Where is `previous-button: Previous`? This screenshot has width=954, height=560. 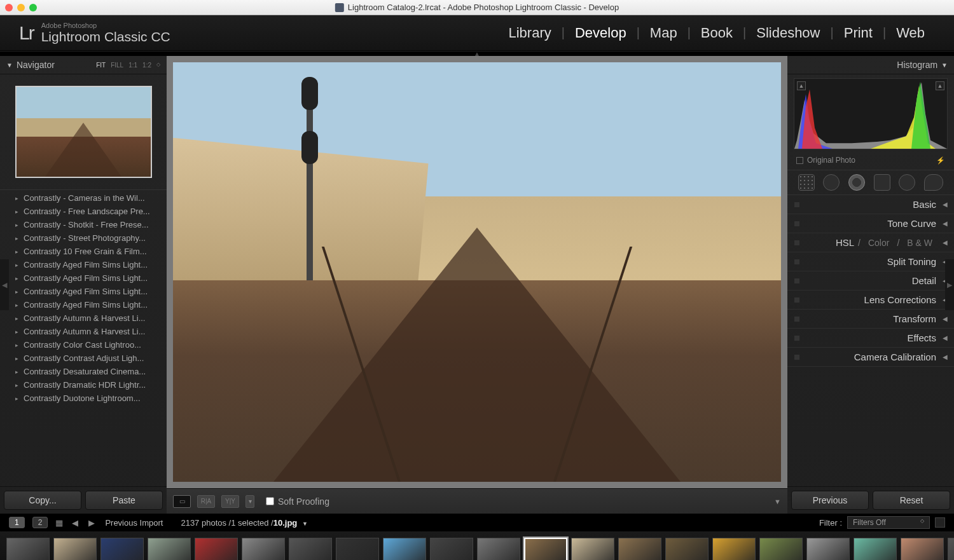 previous-button: Previous is located at coordinates (830, 500).